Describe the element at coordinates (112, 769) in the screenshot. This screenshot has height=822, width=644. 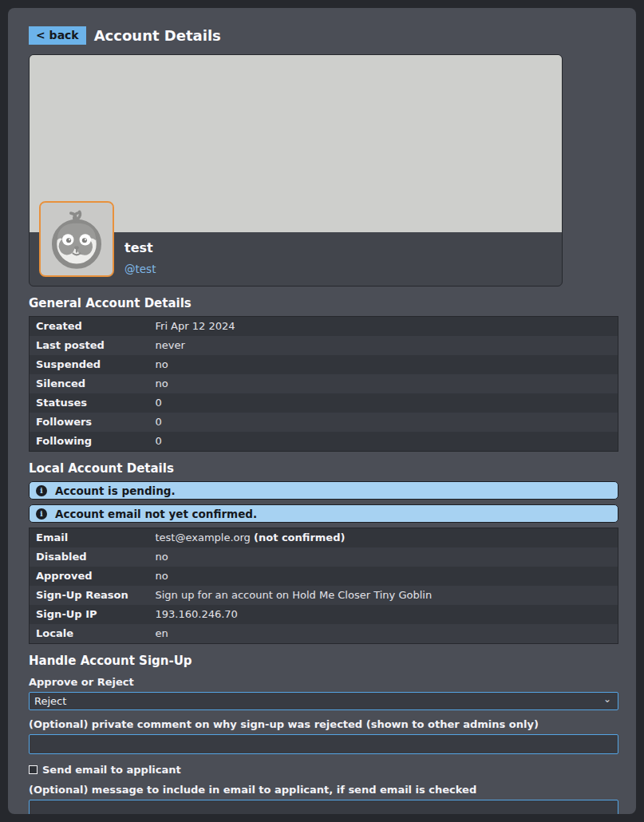
I see `send-email-label: Send email to applicant` at that location.